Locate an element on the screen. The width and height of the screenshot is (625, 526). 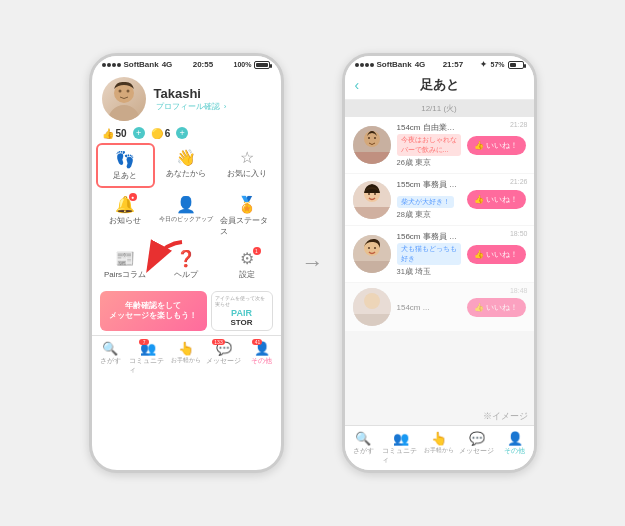
medal-icon: 🏅 is located at coordinates (247, 204).